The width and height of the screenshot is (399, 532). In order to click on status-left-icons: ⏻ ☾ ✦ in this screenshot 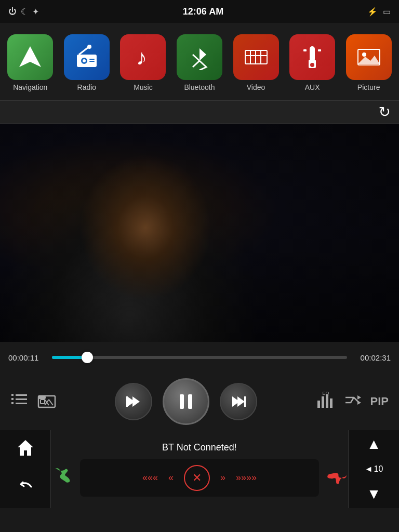, I will do `click(24, 11)`.